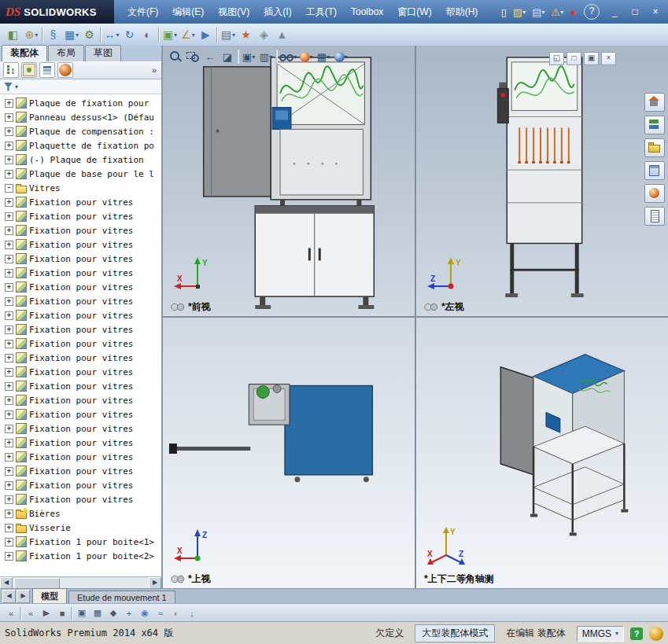 The height and width of the screenshot is (644, 668). What do you see at coordinates (80, 160) in the screenshot?
I see `tree-item: + (-) Plaque de fixation` at bounding box center [80, 160].